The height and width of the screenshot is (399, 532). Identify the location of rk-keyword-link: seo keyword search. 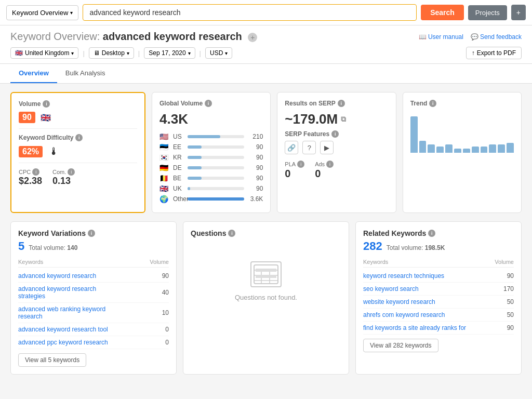
(391, 289).